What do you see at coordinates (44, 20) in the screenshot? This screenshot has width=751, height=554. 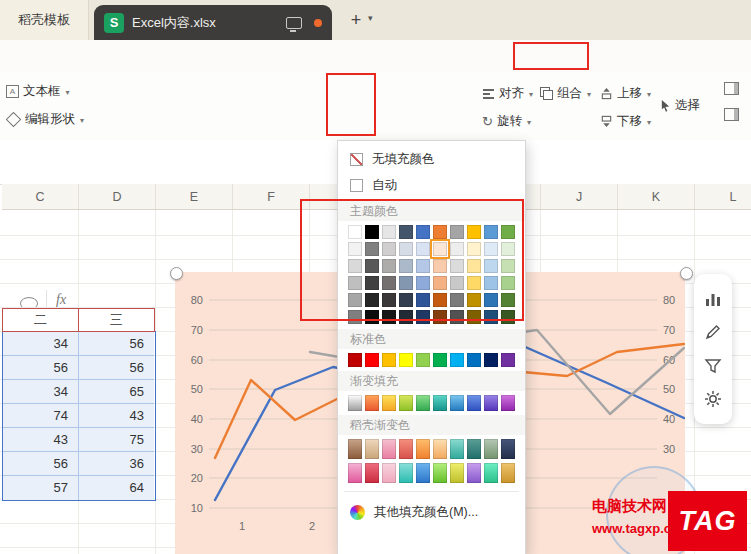 I see `docer-template-tab: 稻壳模板` at bounding box center [44, 20].